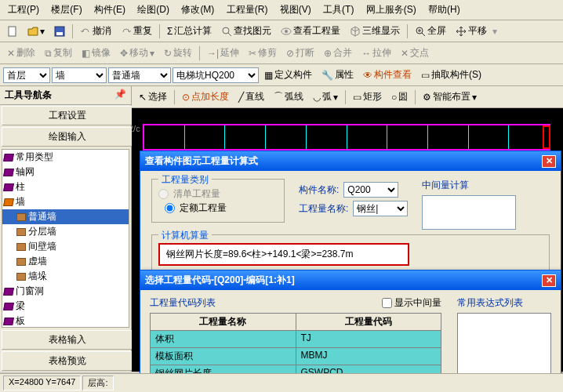 Image resolution: width=563 pixels, height=392 pixels. What do you see at coordinates (140, 75) in the screenshot?
I see `type-combo: 普通墙` at bounding box center [140, 75].